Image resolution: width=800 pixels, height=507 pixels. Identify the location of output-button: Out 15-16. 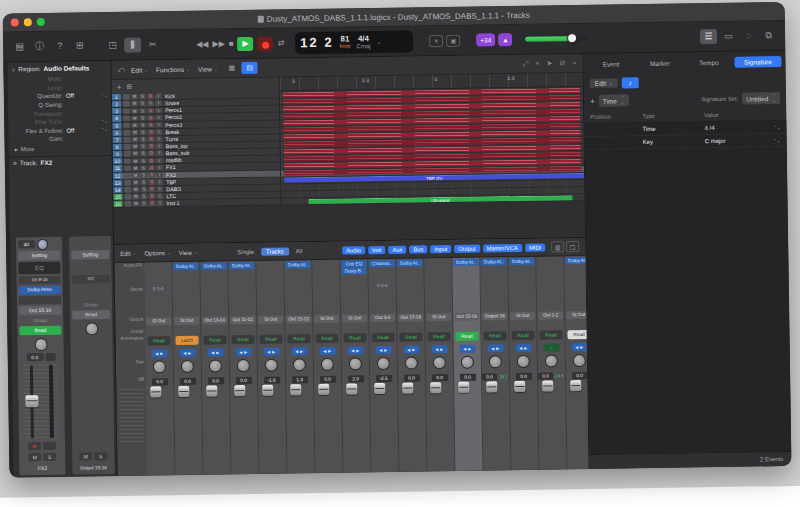
(466, 317).